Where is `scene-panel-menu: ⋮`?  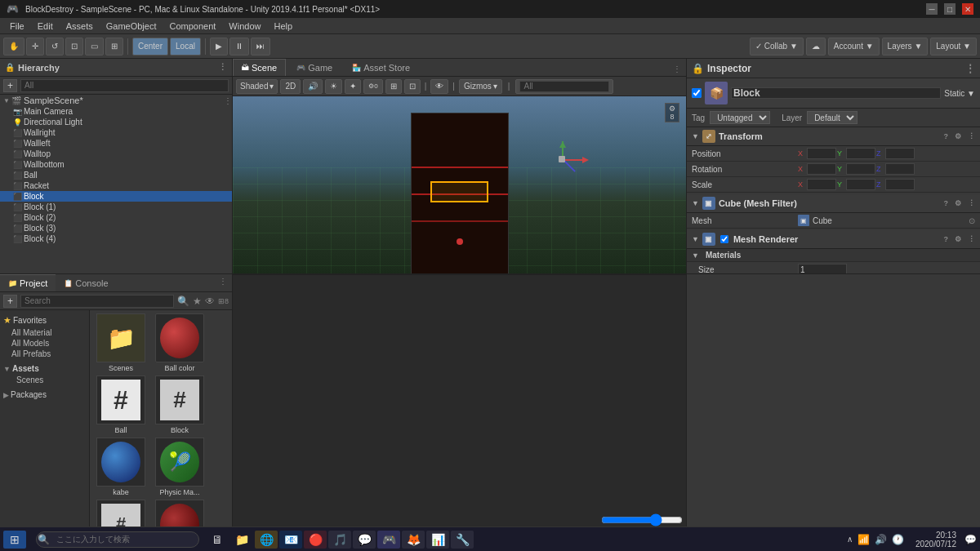
scene-panel-menu: ⋮ is located at coordinates (677, 69).